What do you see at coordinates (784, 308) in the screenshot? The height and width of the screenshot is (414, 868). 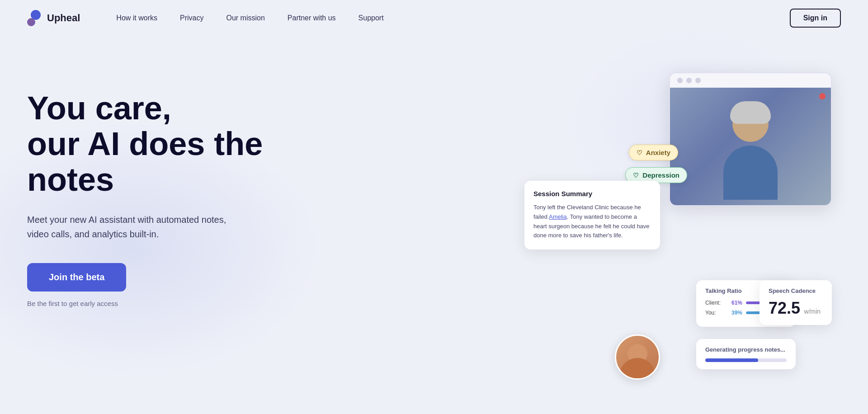 I see `cadence-value: 72.5` at bounding box center [784, 308].